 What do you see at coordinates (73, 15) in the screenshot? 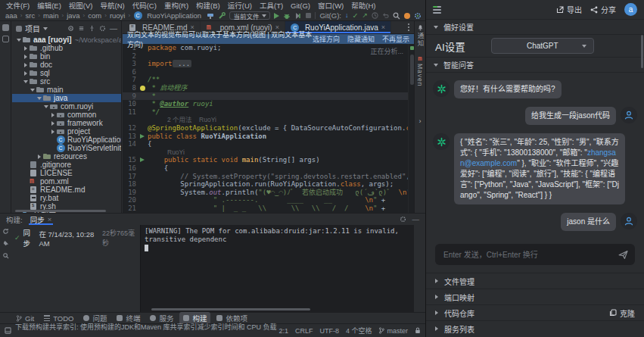
I see `breadcrumb-item: java` at bounding box center [73, 15].